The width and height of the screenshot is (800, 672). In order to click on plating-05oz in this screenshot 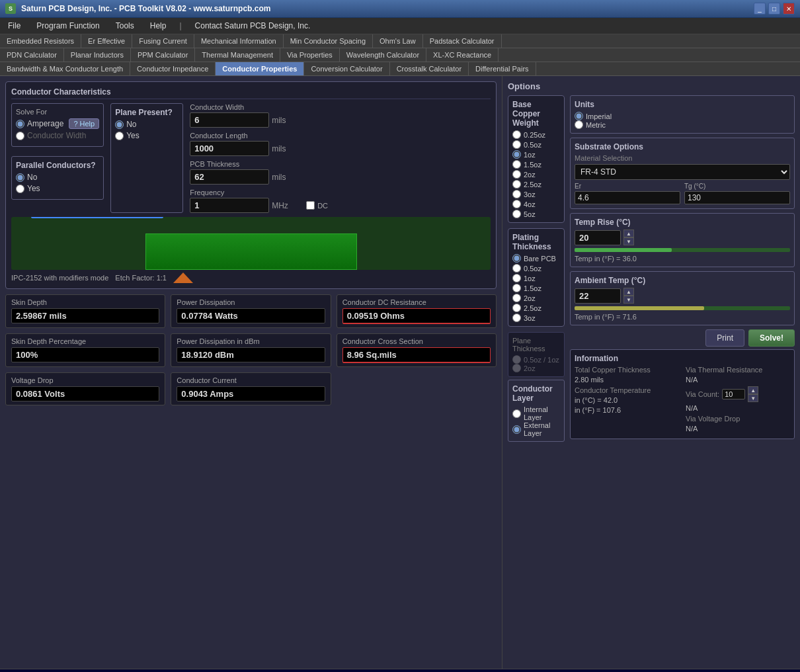, I will do `click(517, 269)`.